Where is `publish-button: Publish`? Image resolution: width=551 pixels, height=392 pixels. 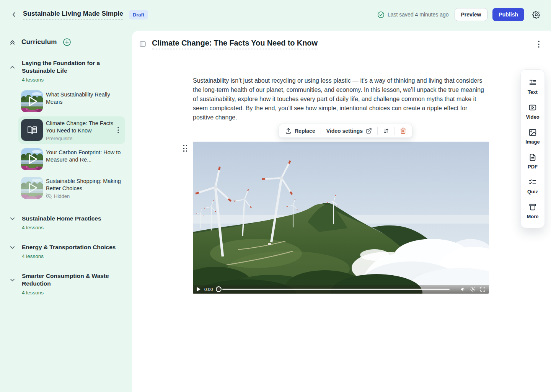
publish-button: Publish is located at coordinates (508, 15).